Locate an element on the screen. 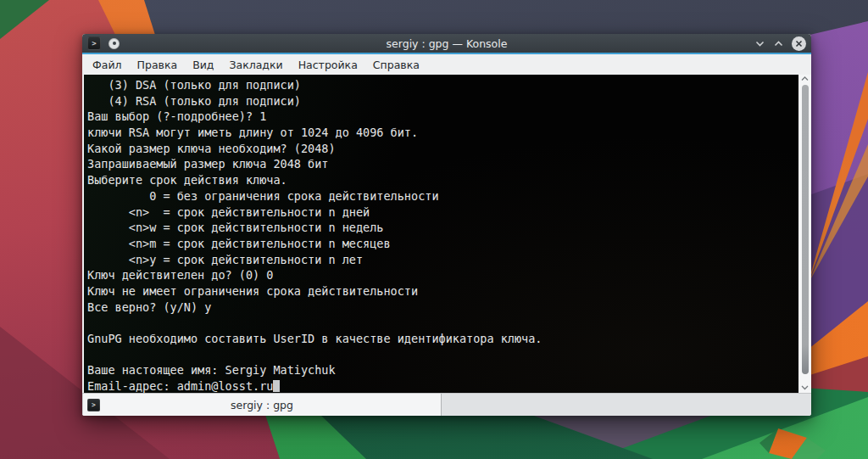 This screenshot has width=868, height=459. scroll-down-icon is located at coordinates (805, 388).